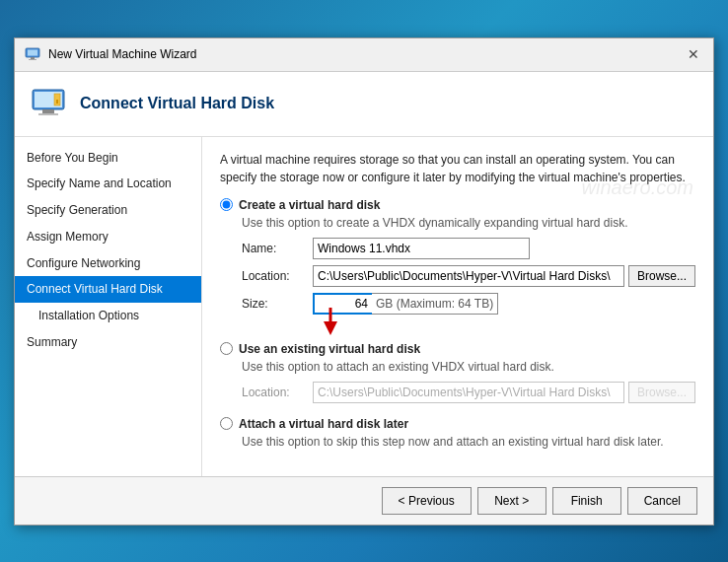 The image size is (728, 562). What do you see at coordinates (109, 316) in the screenshot?
I see `sidebar-item-installation-options: Installation Options` at bounding box center [109, 316].